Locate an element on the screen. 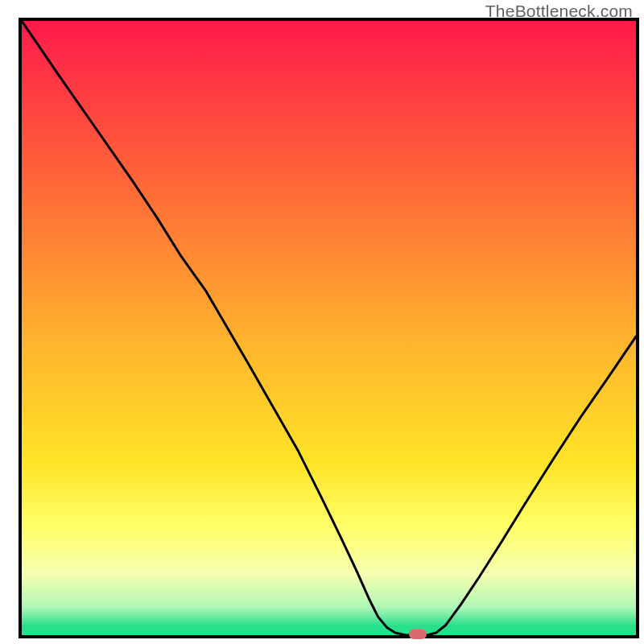 The height and width of the screenshot is (644, 644). optimal-point-marker is located at coordinates (418, 634).